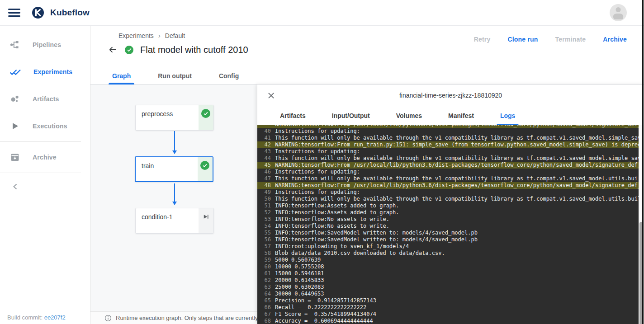  Describe the element at coordinates (409, 116) in the screenshot. I see `tab-volumes: Volumes` at that location.